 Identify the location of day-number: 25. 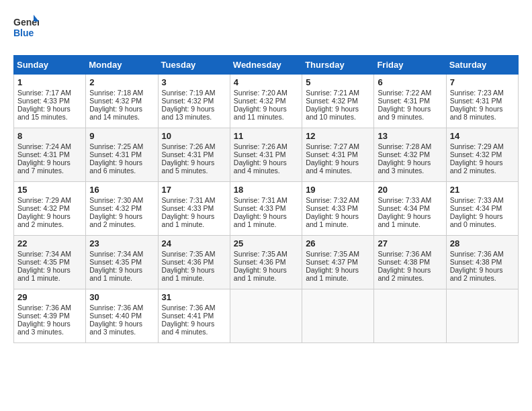
(266, 243).